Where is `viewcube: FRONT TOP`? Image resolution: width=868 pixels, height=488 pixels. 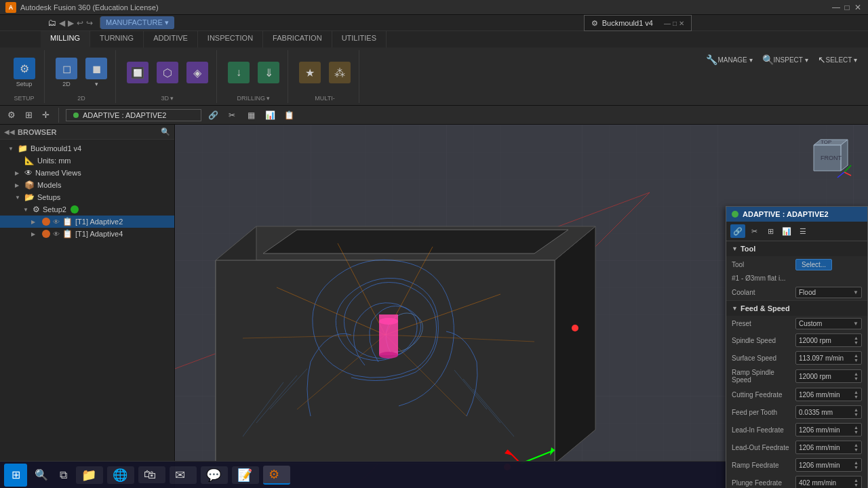 viewcube: FRONT TOP is located at coordinates (827, 155).